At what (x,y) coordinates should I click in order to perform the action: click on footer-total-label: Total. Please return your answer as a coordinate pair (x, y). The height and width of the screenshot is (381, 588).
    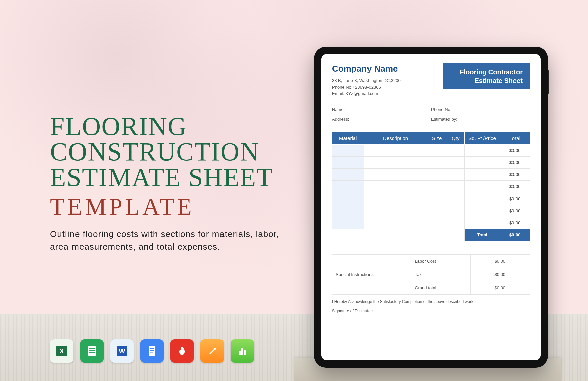
    Looking at the image, I should click on (482, 235).